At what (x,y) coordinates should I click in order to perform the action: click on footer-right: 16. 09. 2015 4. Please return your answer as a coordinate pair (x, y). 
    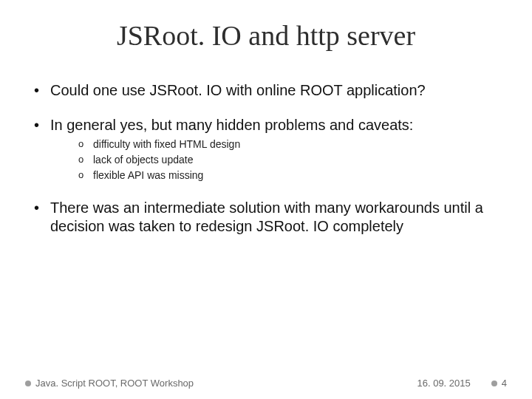
    Looking at the image, I should click on (462, 383).